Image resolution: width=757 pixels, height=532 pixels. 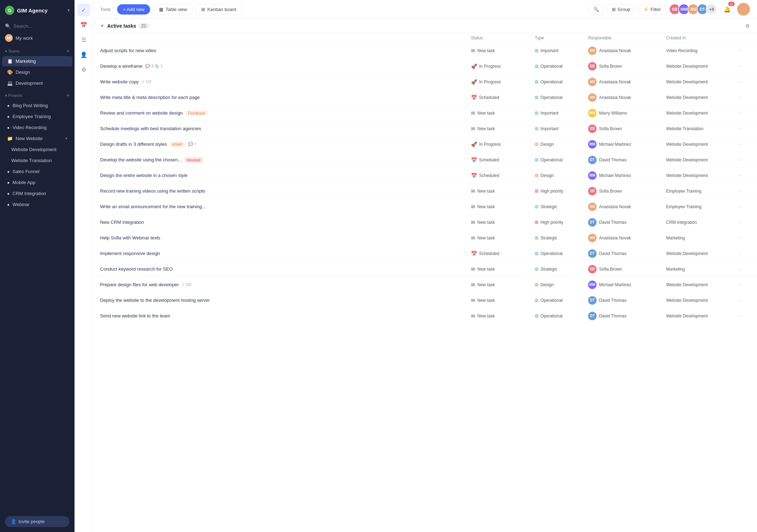 What do you see at coordinates (37, 521) in the screenshot?
I see `invite-people-button: 👤 Invite people` at bounding box center [37, 521].